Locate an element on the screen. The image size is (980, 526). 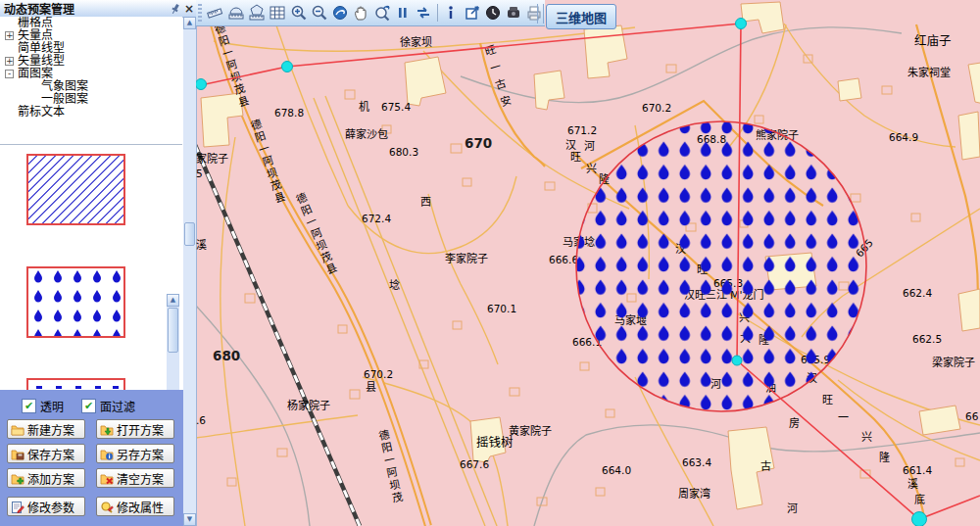
checkbox-label: 面过滤 is located at coordinates (118, 406).